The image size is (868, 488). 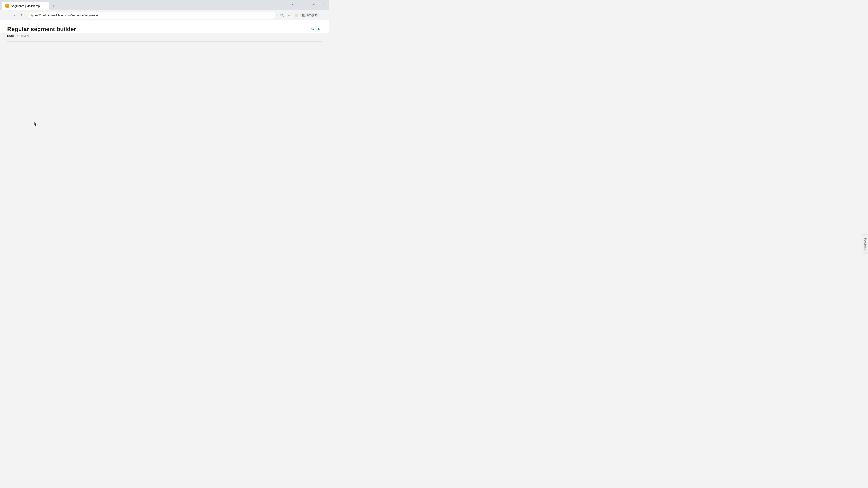 What do you see at coordinates (11, 36) in the screenshot?
I see `breadcrumb-build: Build` at bounding box center [11, 36].